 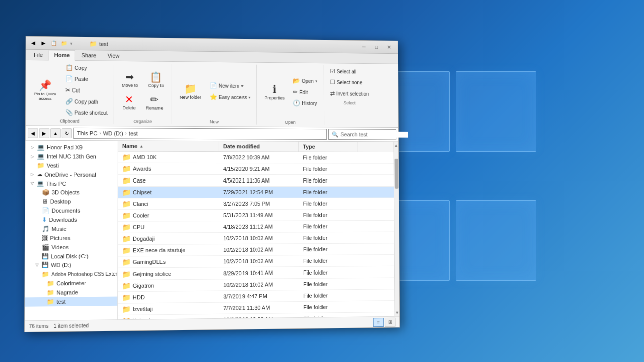 I want to click on sidebar-item-nagrade: 📁 Nagrade, so click(x=71, y=292).